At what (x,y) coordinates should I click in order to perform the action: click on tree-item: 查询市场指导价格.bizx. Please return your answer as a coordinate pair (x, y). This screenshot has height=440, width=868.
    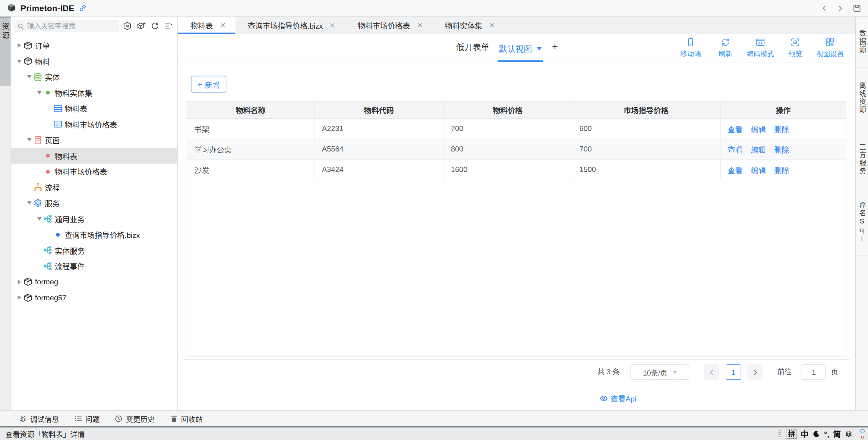
    Looking at the image, I should click on (94, 235).